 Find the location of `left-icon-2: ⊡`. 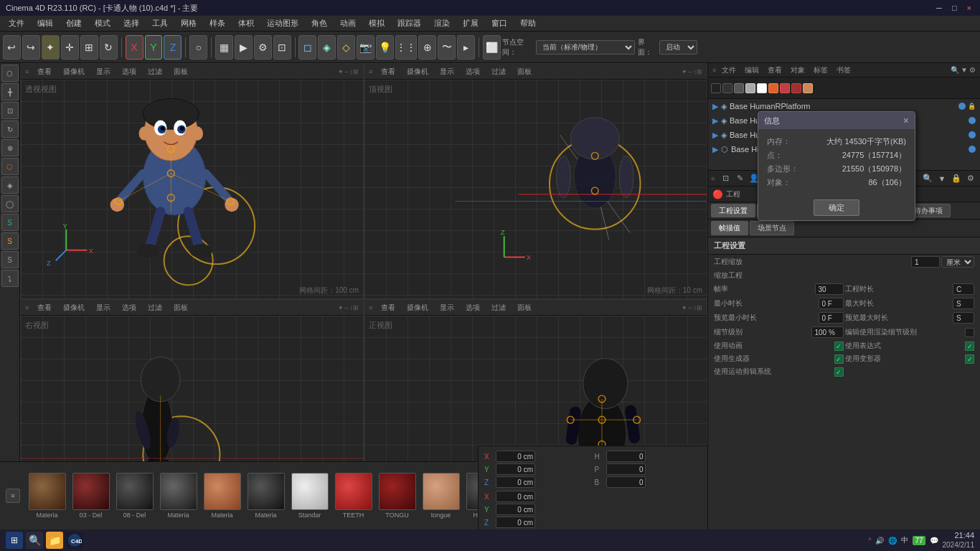

left-icon-2: ⊡ is located at coordinates (10, 110).